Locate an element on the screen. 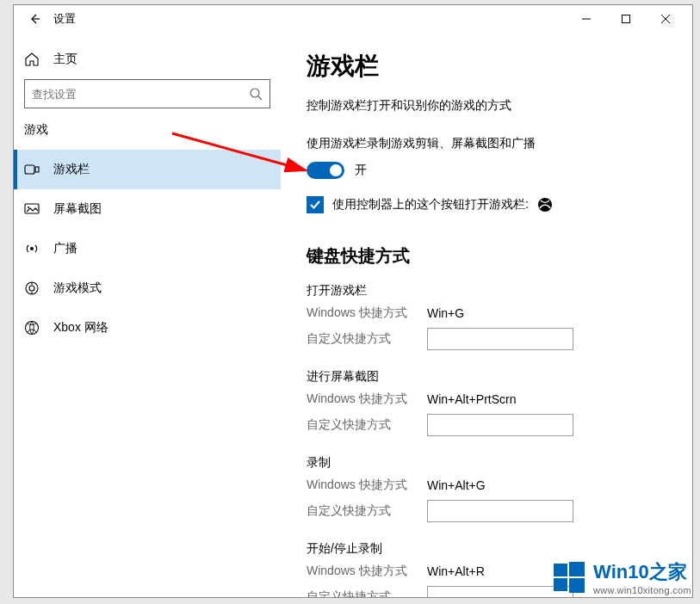  close-button is located at coordinates (666, 19).